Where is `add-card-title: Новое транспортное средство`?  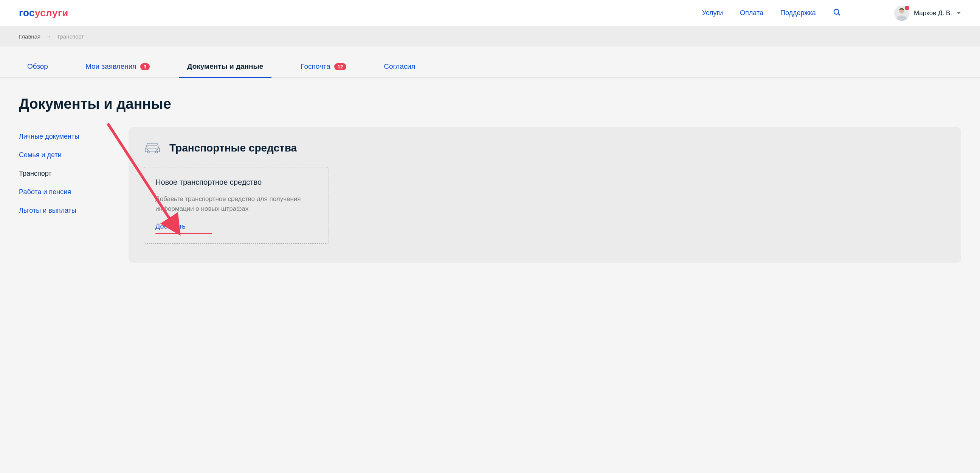 add-card-title: Новое транспортное средство is located at coordinates (236, 183).